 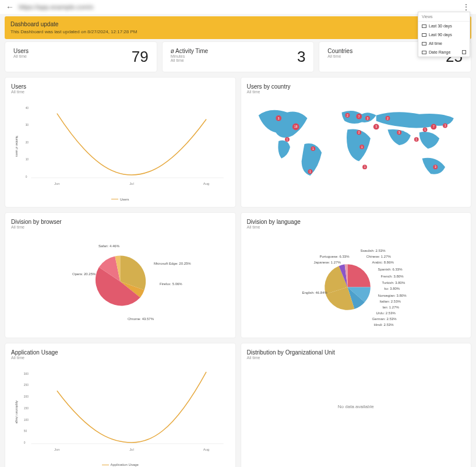 I want to click on world-landmass, so click(x=355, y=143).